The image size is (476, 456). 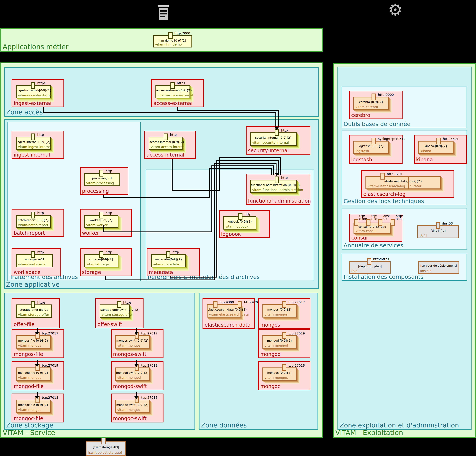 I want to click on node-box: [serveur de déploiement] ansible, so click(x=439, y=267).